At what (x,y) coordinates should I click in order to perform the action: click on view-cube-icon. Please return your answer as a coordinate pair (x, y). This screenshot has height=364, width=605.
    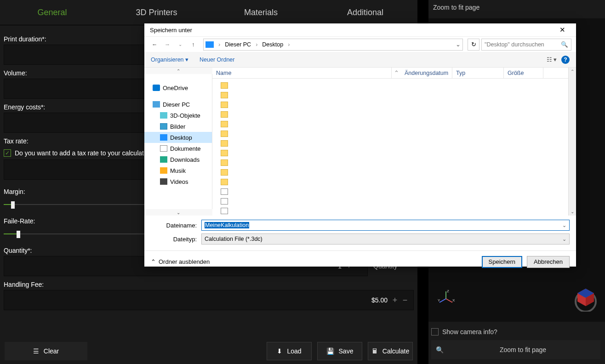
    Looking at the image, I should click on (586, 299).